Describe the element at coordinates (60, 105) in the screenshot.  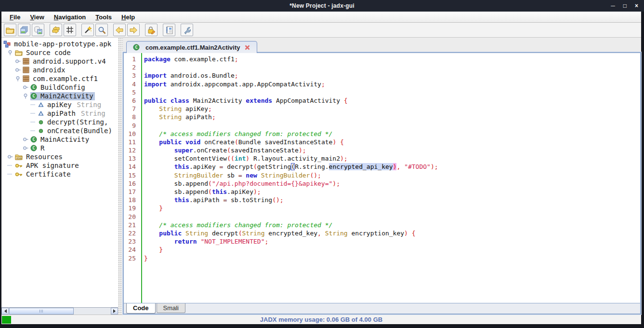
I see `tree-item-apikey: apiKeyString` at that location.